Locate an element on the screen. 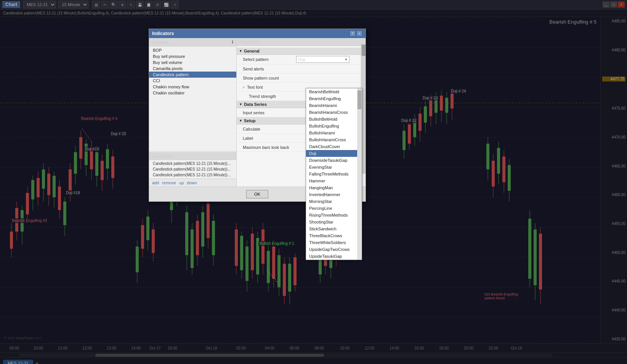 Image resolution: width=627 pixels, height=364 pixels. dropdown-item-evening-star: EveningStar is located at coordinates (334, 167).